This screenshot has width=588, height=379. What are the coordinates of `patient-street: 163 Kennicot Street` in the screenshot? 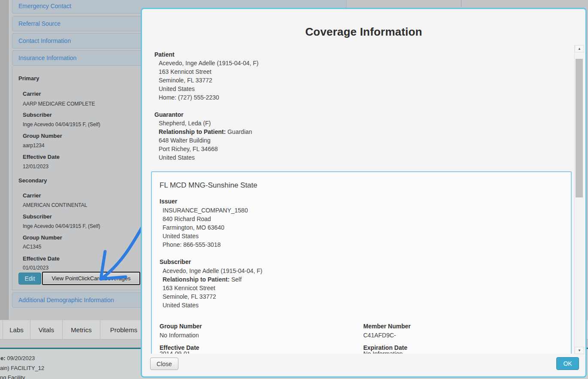 It's located at (185, 72).